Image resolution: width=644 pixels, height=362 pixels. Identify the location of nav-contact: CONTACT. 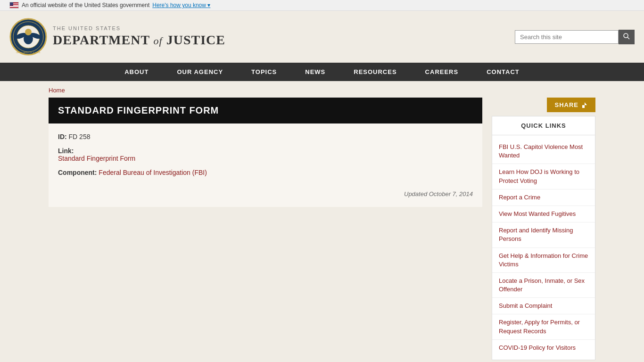
(503, 72).